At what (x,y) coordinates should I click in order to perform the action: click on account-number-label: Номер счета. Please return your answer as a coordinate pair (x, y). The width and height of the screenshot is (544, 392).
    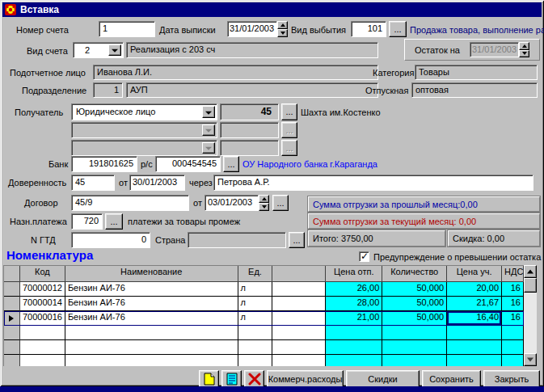
    Looking at the image, I should click on (42, 31).